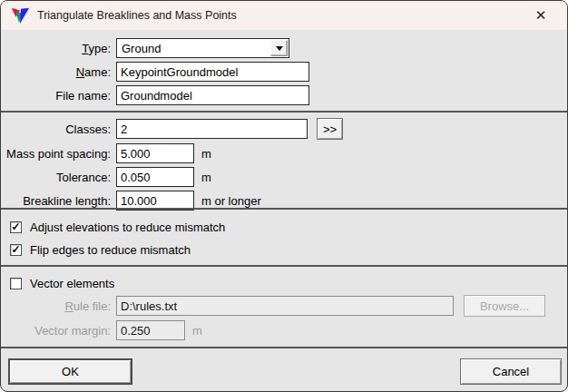 This screenshot has height=392, width=568. I want to click on vector-elements-row: Vector elements, so click(62, 283).